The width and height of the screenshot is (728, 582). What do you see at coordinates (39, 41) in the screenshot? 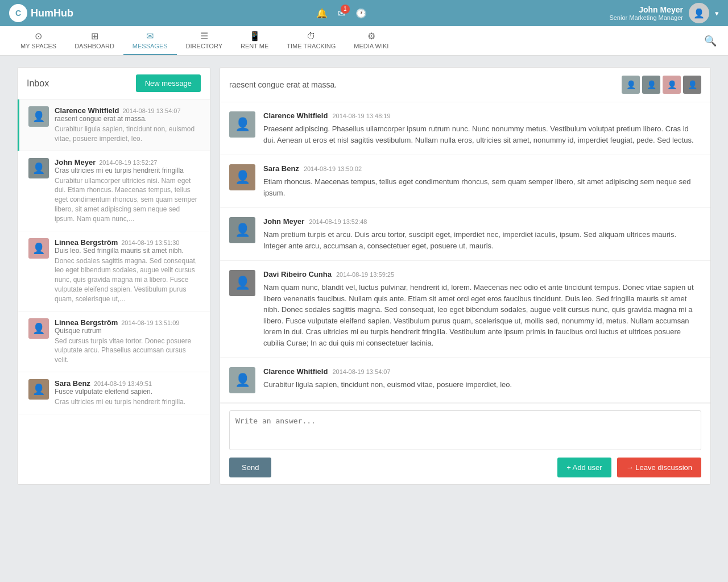
I see `nav-my-spaces: ⊙ MY SPACES` at bounding box center [39, 41].